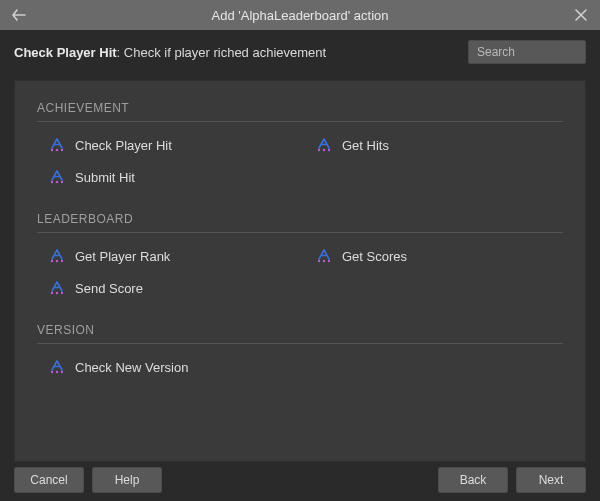 The height and width of the screenshot is (501, 600). What do you see at coordinates (236, 52) in the screenshot?
I see `selected-description: Check Player Hit: Check if player riched…` at bounding box center [236, 52].